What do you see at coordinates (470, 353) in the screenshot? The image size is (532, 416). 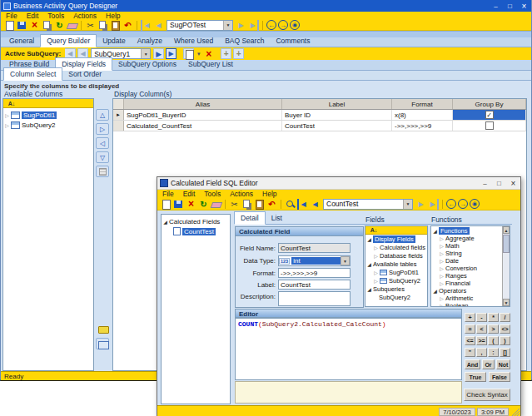 I see `key-quote: "` at bounding box center [470, 353].